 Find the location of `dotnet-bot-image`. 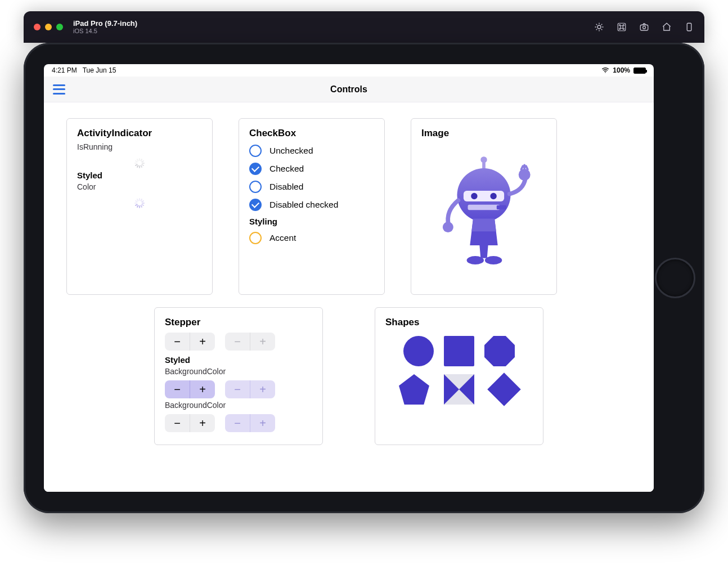

dotnet-bot-image is located at coordinates (484, 213).